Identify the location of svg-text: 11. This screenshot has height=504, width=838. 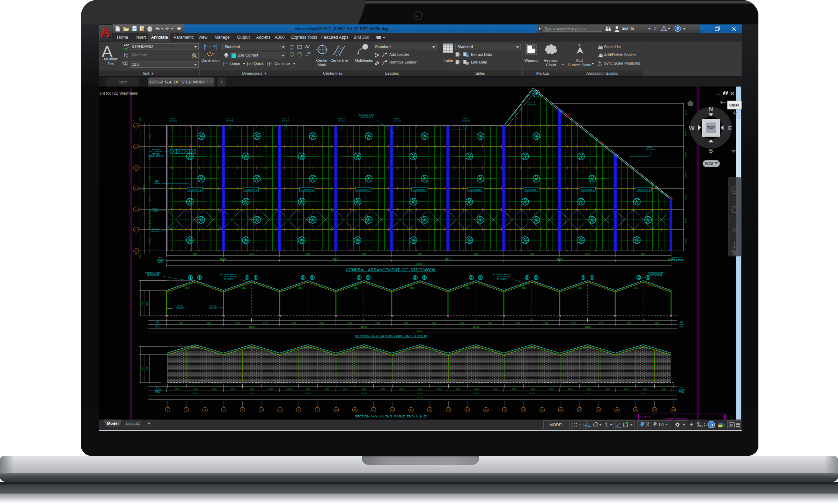
(355, 410).